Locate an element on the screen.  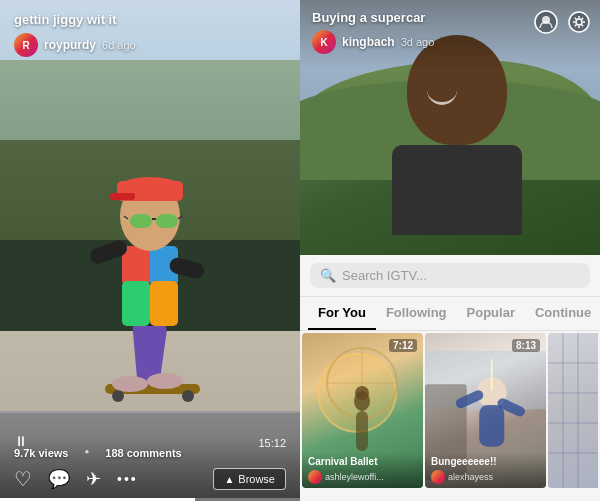
igtv-icon-row is located at coordinates (562, 22).